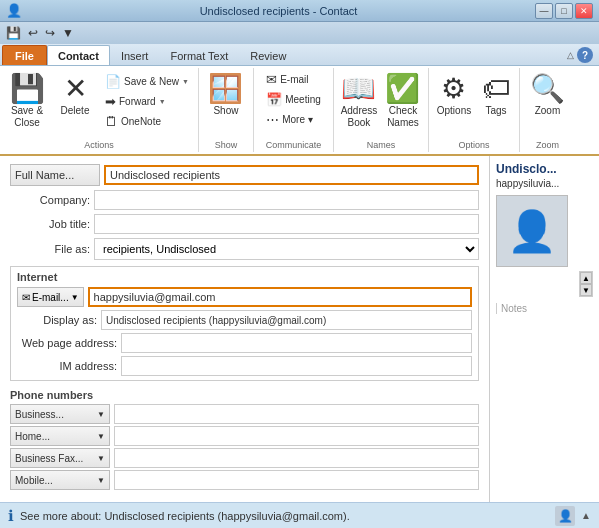  Describe the element at coordinates (50, 249) in the screenshot. I see `file-as-label: File as:` at that location.